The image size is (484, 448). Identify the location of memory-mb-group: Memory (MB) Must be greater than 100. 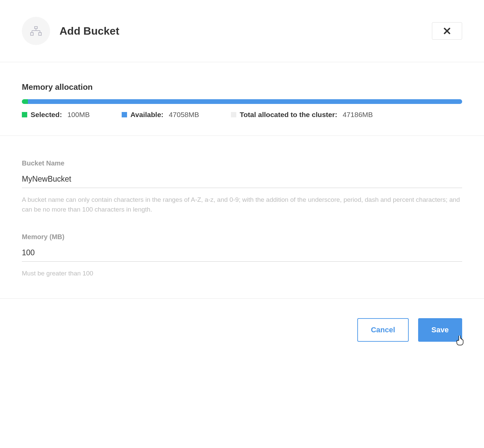
(242, 256).